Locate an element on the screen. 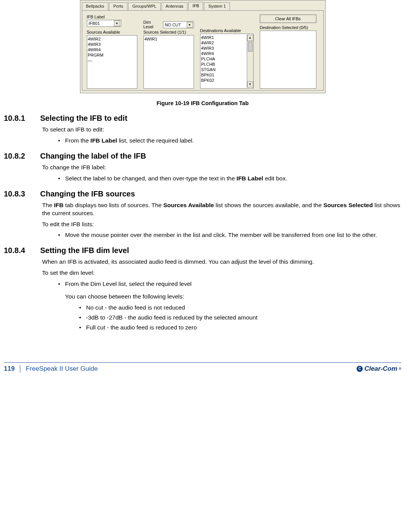  guide-title: FreeSpeak II User Guide is located at coordinates (62, 369).